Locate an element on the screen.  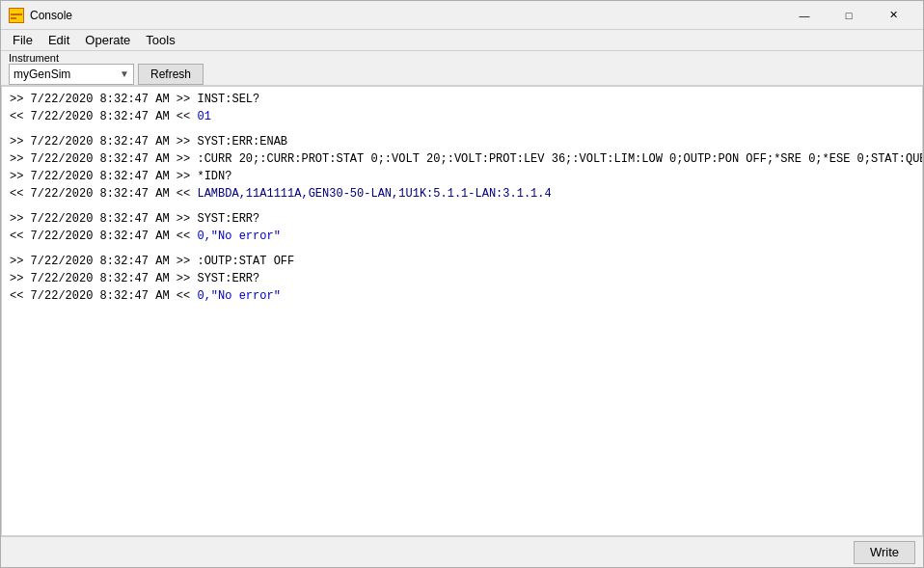
refresh-button: Refresh is located at coordinates (171, 74).